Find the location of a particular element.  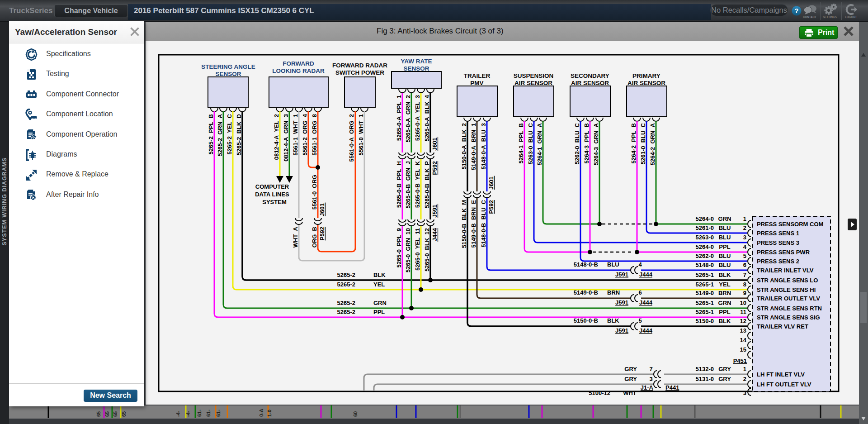

svg-text: 5150-0 is located at coordinates (705, 321).